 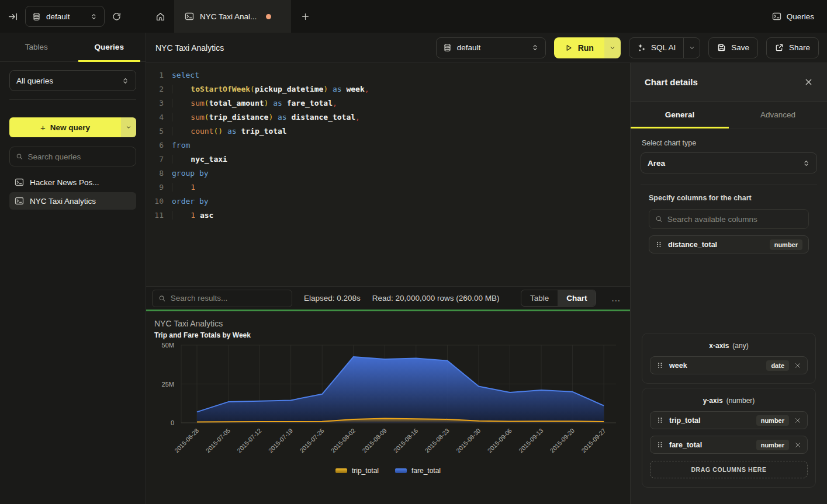 What do you see at coordinates (729, 185) in the screenshot?
I see `panel-divider` at bounding box center [729, 185].